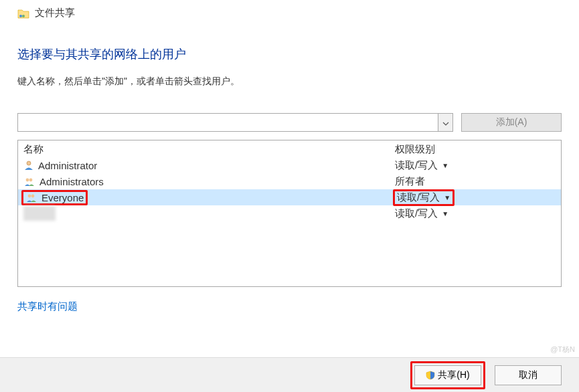  Describe the element at coordinates (448, 375) in the screenshot. I see `share-button: 共享(H)` at that location.